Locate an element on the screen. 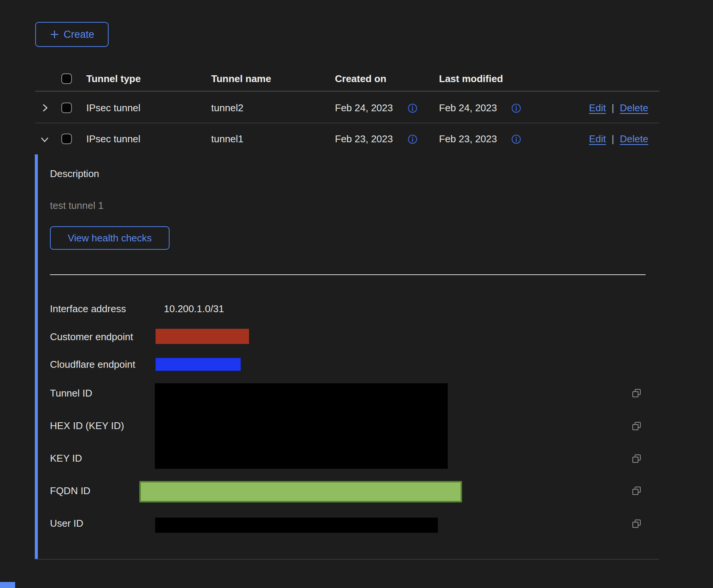 The image size is (713, 588). tunnel-name-cell: tunnel2 is located at coordinates (227, 108).